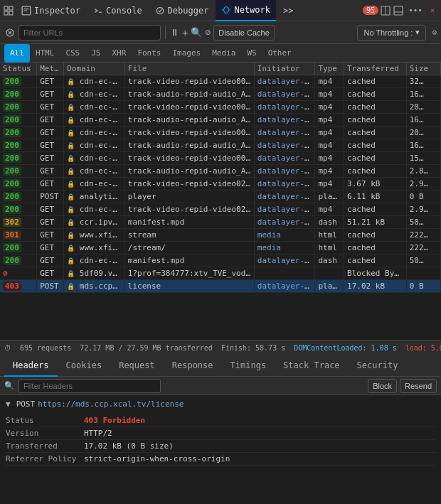 The width and height of the screenshot is (441, 504). I want to click on col-header-method: Met…, so click(51, 69).